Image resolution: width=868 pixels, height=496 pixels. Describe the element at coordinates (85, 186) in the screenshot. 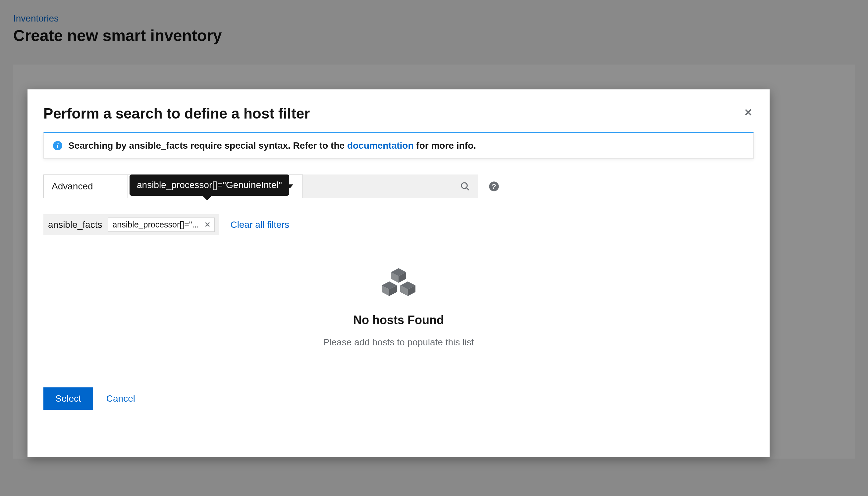

I see `search-type-select: Advanced` at that location.